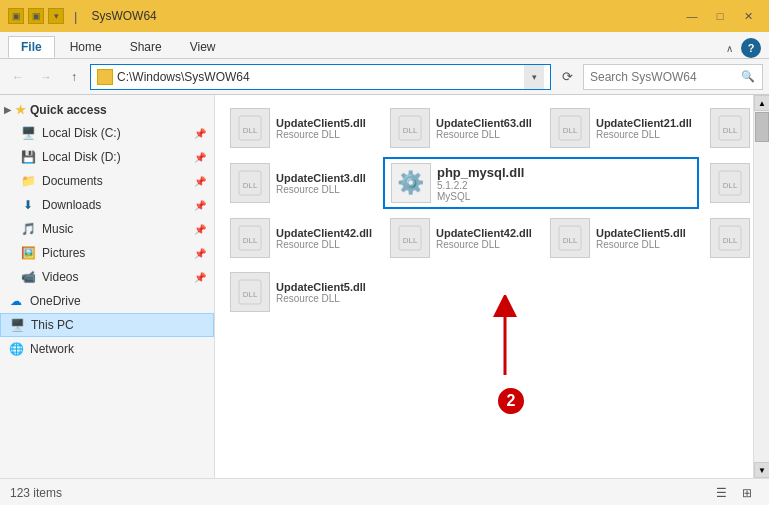  What do you see at coordinates (301, 128) in the screenshot?
I see `file-item-1: DLL UpdateClient5.dll Resource DLL` at bounding box center [301, 128].